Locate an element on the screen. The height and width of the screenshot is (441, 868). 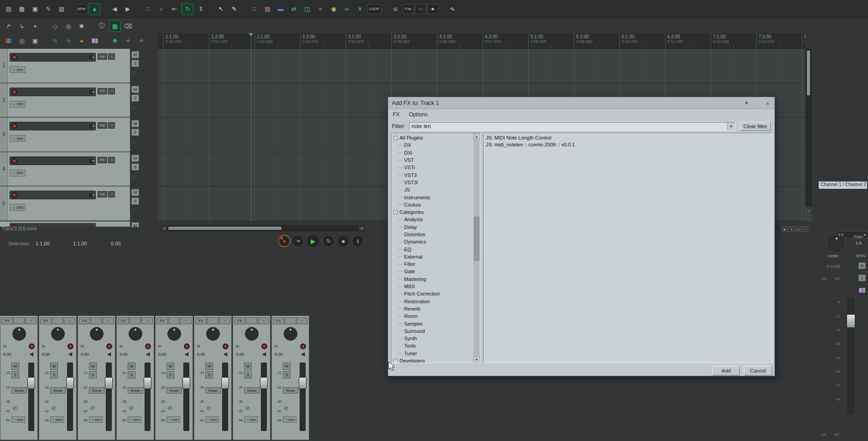
fx-menu-icon: ▾ is located at coordinates (865, 235).